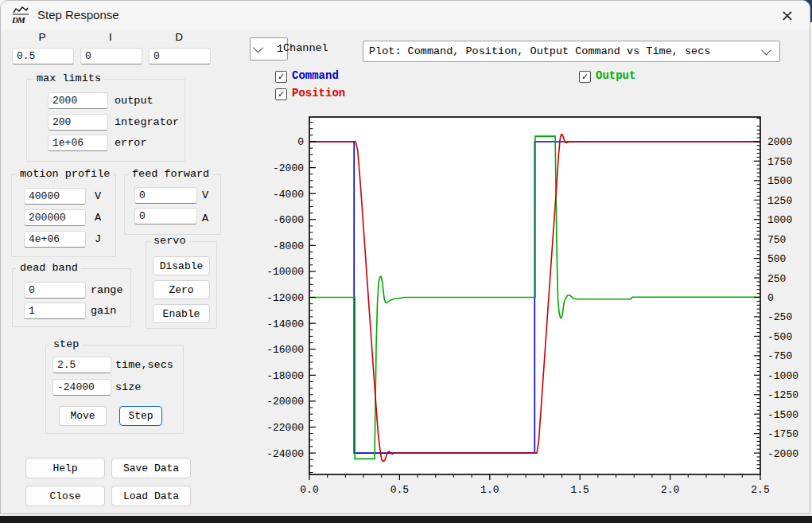 The width and height of the screenshot is (812, 523). Describe the element at coordinates (98, 196) in the screenshot. I see `velocity-label: V` at that location.